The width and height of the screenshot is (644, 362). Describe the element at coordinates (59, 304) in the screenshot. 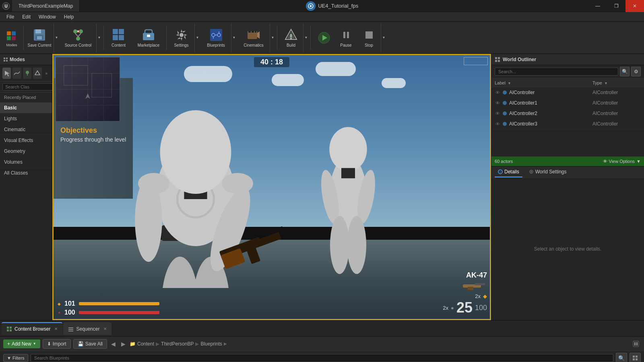

I see `health-icon: ◆` at that location.